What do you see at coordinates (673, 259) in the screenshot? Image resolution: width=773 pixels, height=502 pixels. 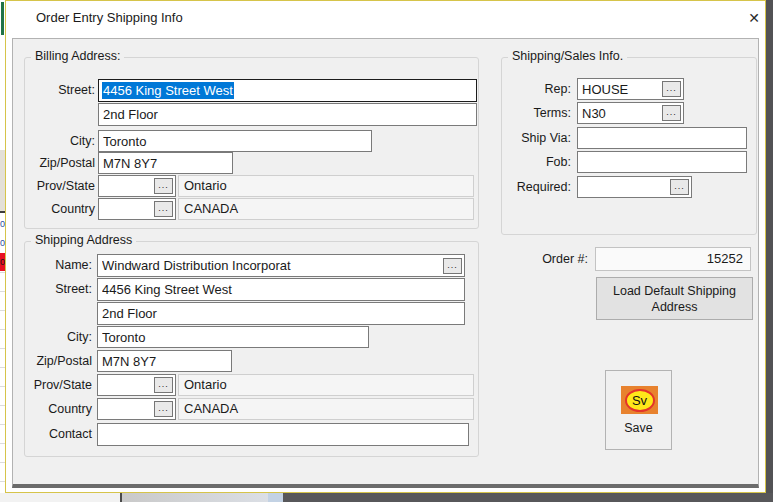 I see `order-number-display: 15252` at bounding box center [673, 259].